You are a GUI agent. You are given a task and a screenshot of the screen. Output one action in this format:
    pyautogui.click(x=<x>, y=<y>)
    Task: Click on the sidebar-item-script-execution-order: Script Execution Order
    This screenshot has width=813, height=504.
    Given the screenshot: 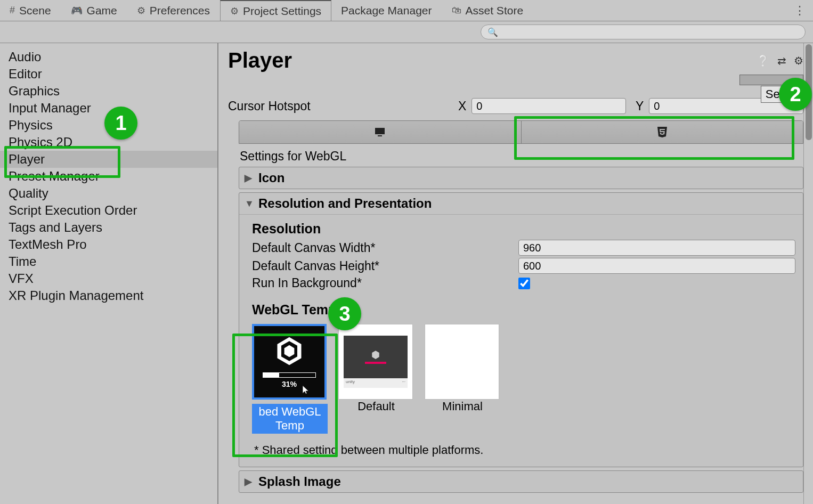 What is the action you would take?
    pyautogui.click(x=109, y=210)
    